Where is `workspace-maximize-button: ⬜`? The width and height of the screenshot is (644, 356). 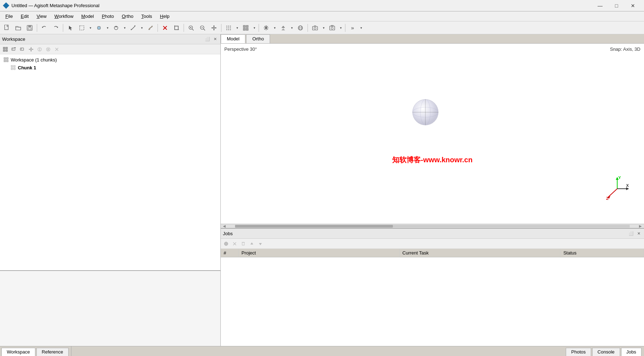
workspace-maximize-button: ⬜ is located at coordinates (208, 39).